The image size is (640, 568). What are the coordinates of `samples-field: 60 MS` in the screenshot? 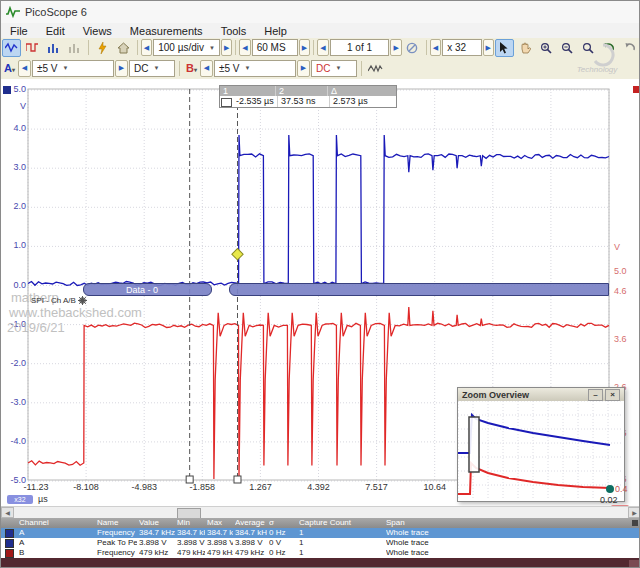 It's located at (275, 48).